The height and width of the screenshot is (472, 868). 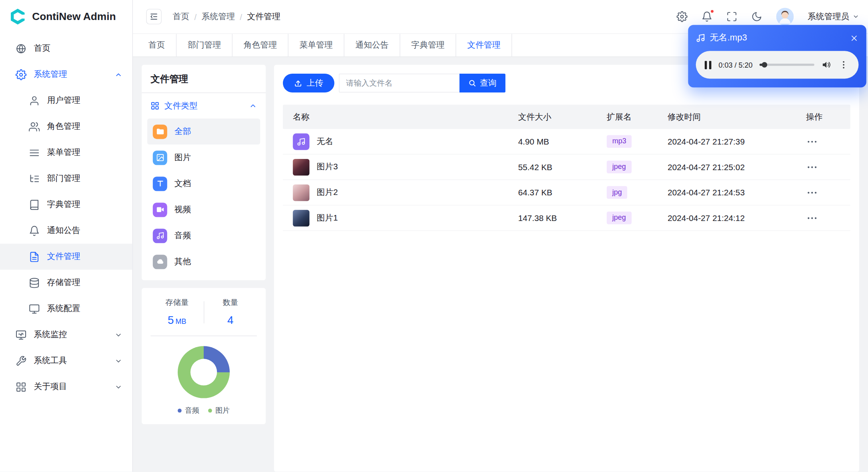 What do you see at coordinates (261, 45) in the screenshot?
I see `tab-roles: 角色管理` at bounding box center [261, 45].